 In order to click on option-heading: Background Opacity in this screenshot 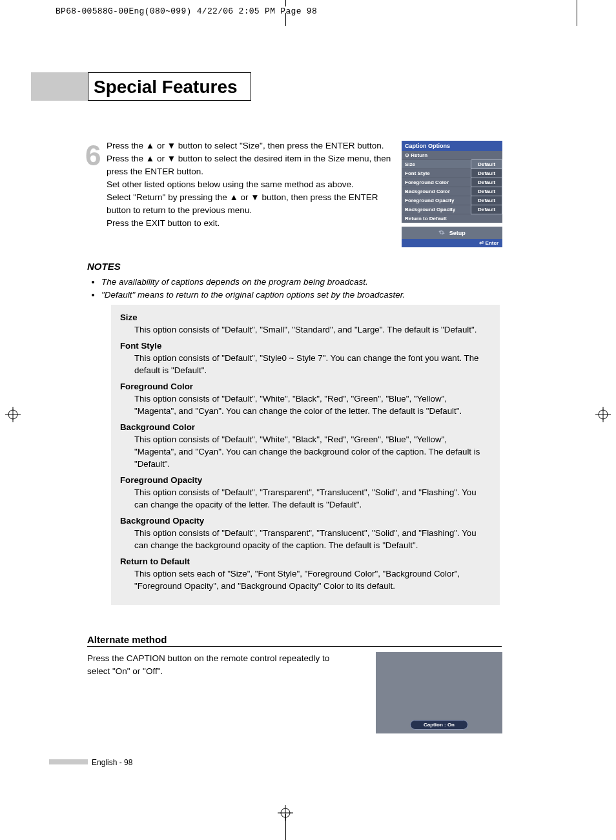, I will do `click(305, 520)`.